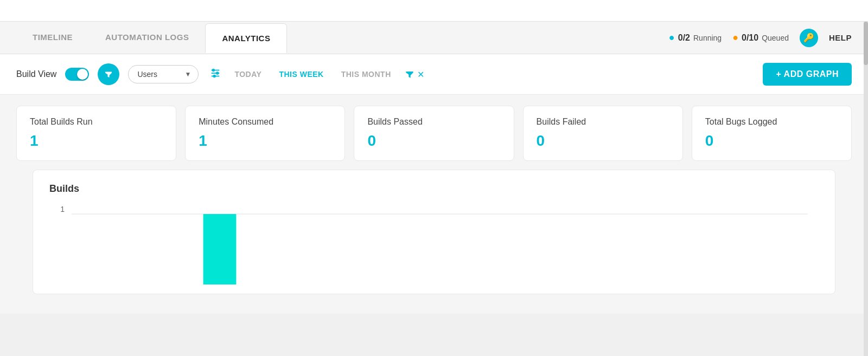 The image size is (868, 356). I want to click on stat-value-total-builds-run: 1, so click(97, 141).